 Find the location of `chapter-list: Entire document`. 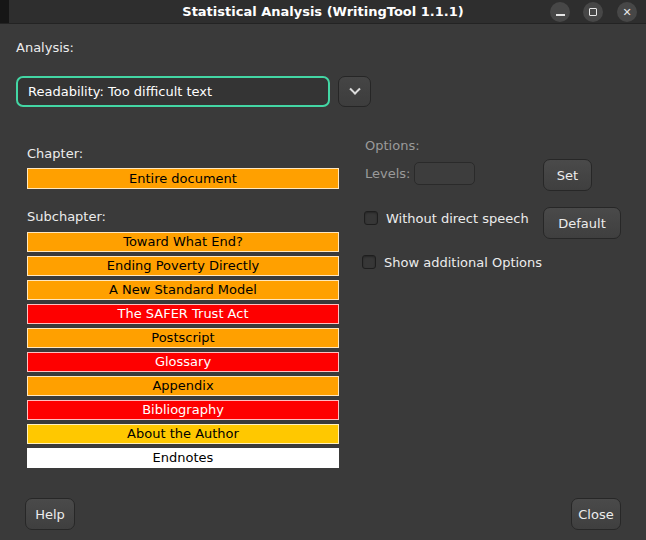

chapter-list: Entire document is located at coordinates (183, 178).